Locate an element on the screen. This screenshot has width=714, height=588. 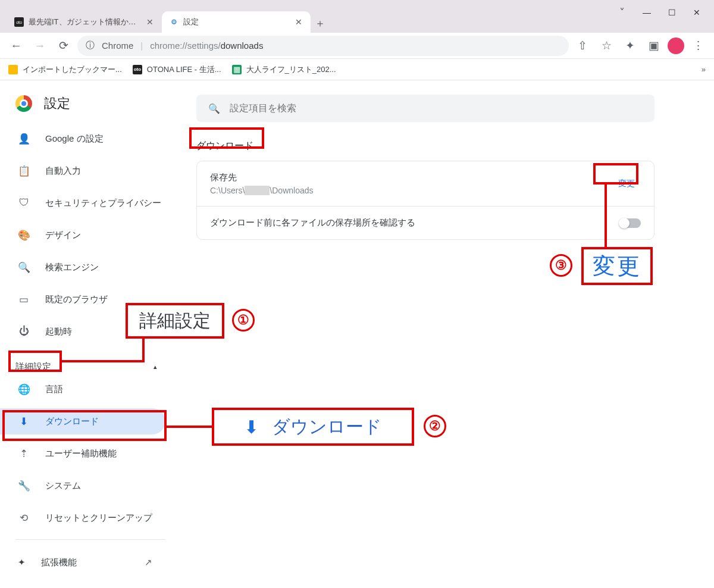
window-controls: ˅ — ☐ ✕ is located at coordinates (659, 12).